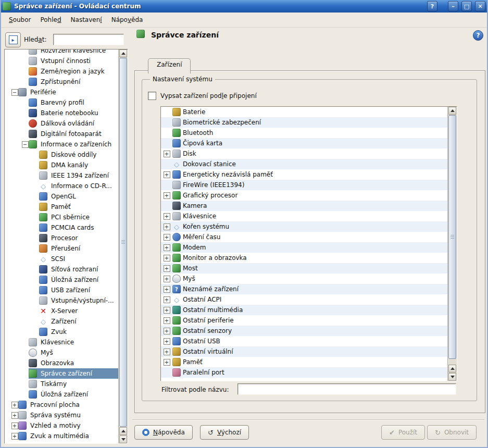  I want to click on device-row-mys: +Myš, so click(304, 279).